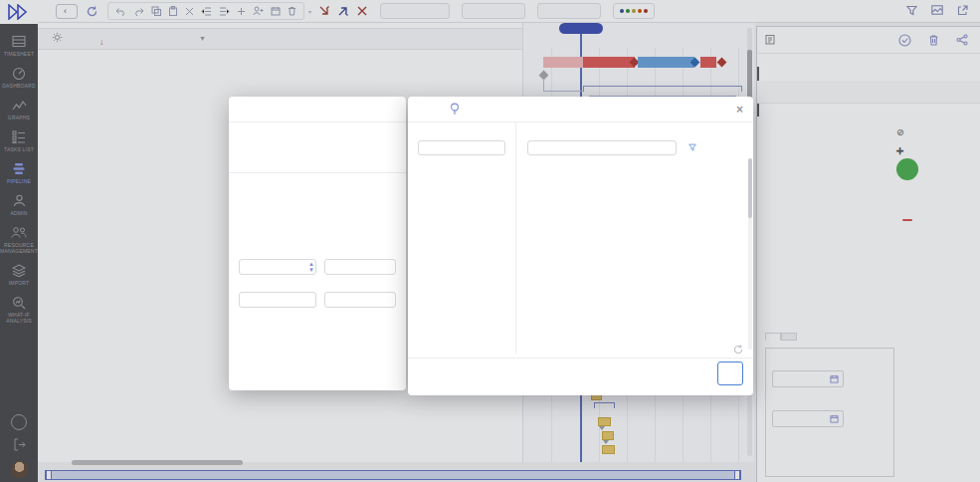 This screenshot has height=482, width=980. I want to click on all-required-filter, so click(694, 147).